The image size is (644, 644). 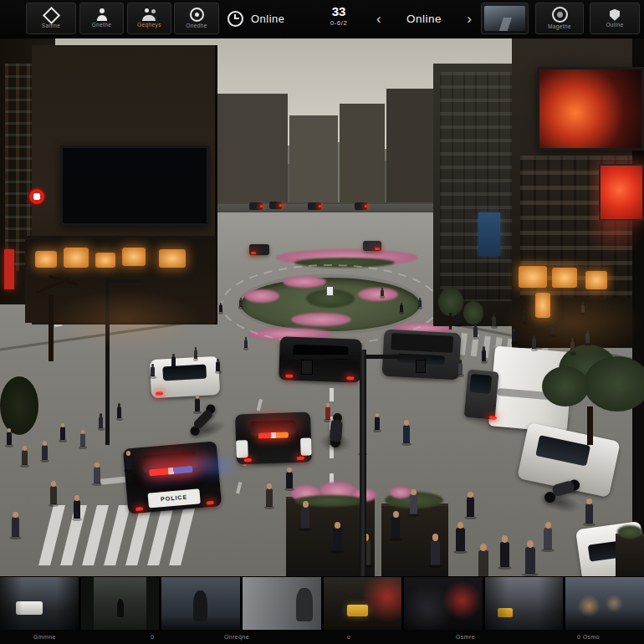 I want to click on prev-arrow-button: ‹, so click(x=379, y=18).